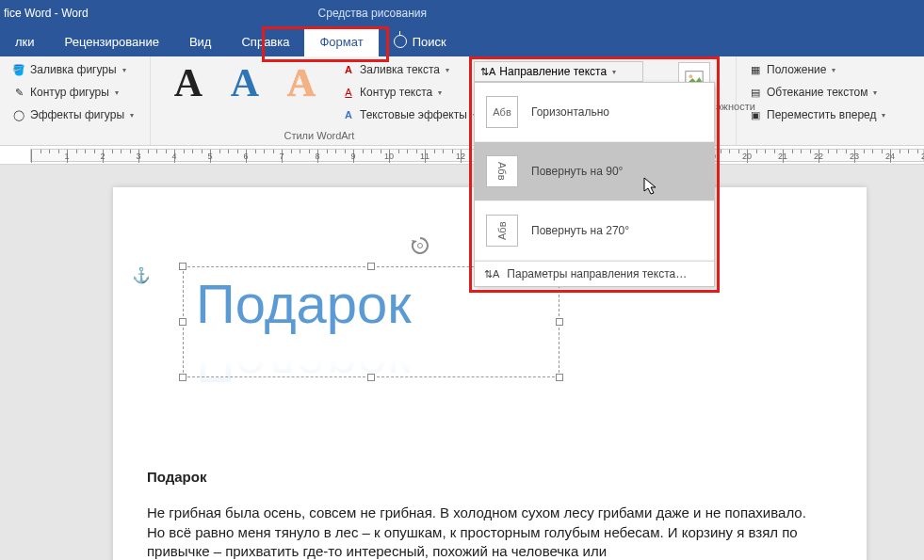 This screenshot has height=560, width=924. What do you see at coordinates (462, 155) in the screenshot?
I see `horizontal-ruler: 1234567891011121314151617181920212223242…` at bounding box center [462, 155].